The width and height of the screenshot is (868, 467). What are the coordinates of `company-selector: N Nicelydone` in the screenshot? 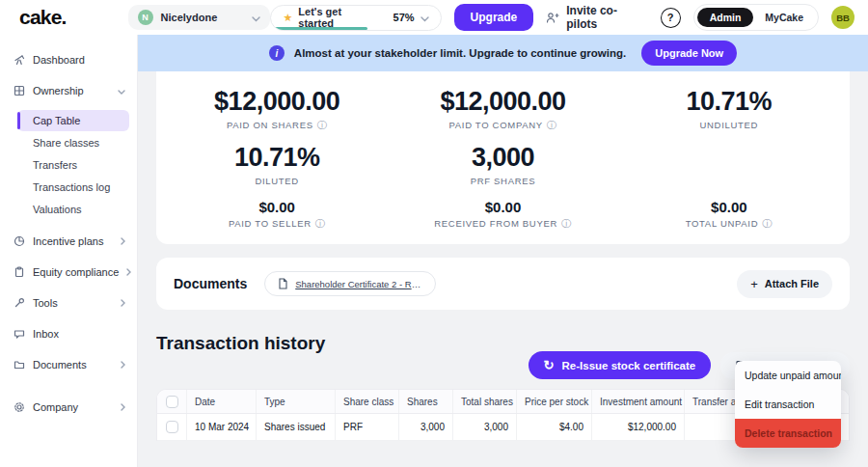 It's located at (200, 17).